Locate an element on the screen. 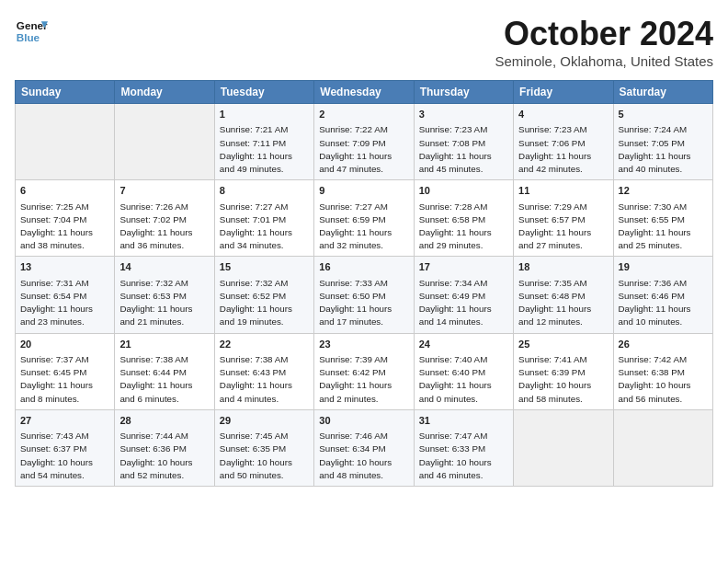 This screenshot has height=563, width=728. svg-text: General is located at coordinates (32, 26).